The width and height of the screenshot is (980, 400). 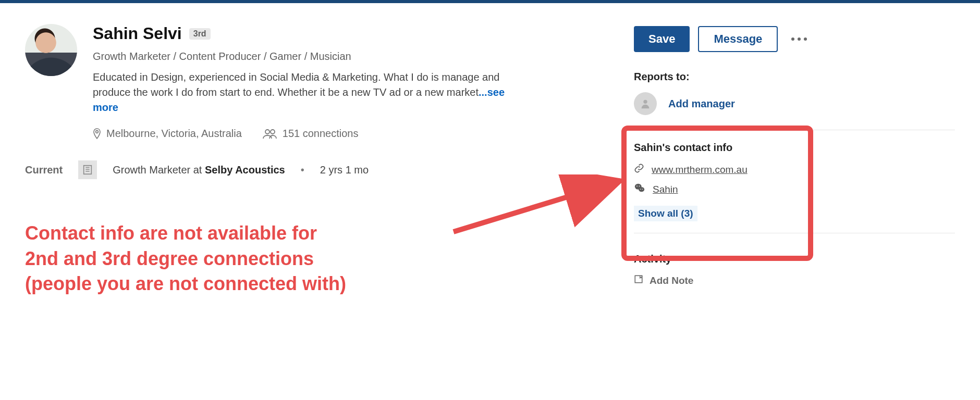 I want to click on message-button: Message, so click(x=738, y=39).